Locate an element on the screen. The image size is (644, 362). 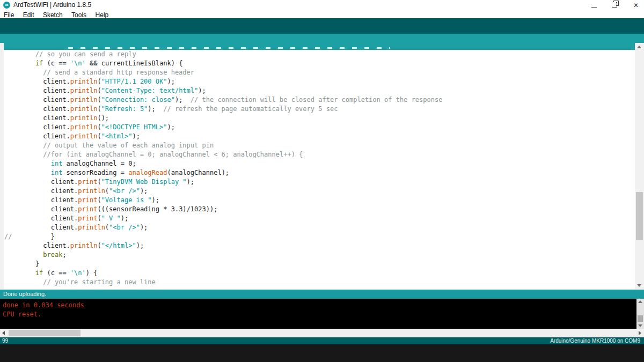
console-vertical-scrollbar is located at coordinates (640, 314).